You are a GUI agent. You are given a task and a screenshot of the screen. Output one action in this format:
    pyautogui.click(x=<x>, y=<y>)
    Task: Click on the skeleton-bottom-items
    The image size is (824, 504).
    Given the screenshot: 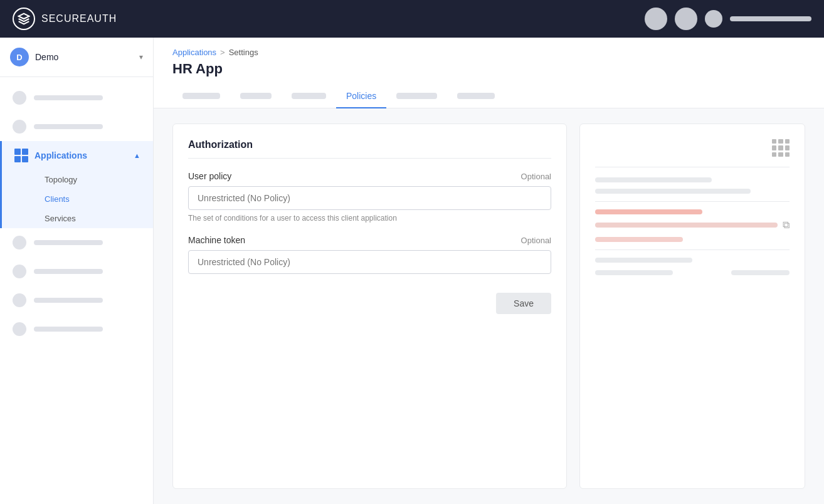 What is the action you would take?
    pyautogui.click(x=692, y=273)
    